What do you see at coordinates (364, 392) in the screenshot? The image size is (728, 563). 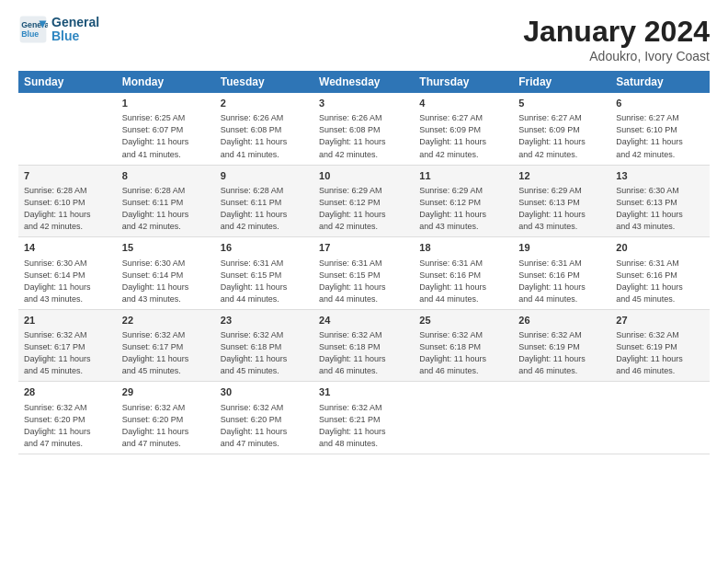 I see `day-number: 31` at bounding box center [364, 392].